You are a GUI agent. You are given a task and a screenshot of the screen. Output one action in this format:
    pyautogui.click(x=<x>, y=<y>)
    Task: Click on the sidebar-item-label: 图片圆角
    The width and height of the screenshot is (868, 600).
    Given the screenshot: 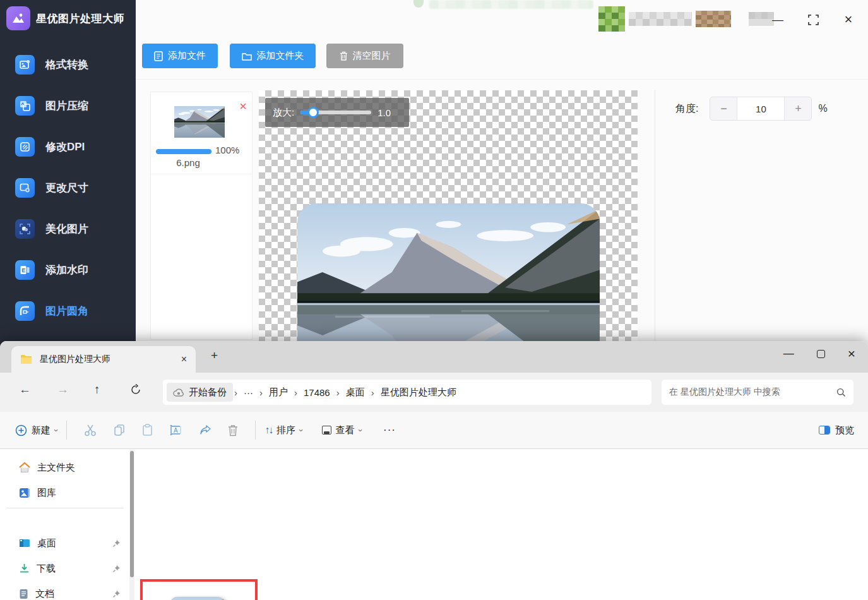 What is the action you would take?
    pyautogui.click(x=67, y=311)
    